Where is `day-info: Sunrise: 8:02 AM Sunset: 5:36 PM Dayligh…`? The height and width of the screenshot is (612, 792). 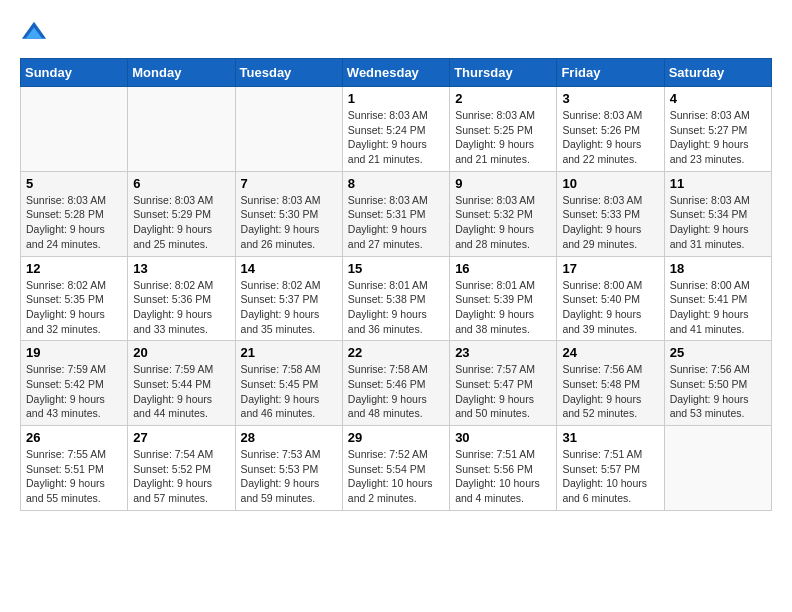
day-info: Sunrise: 8:02 AM Sunset: 5:36 PM Dayligh… is located at coordinates (181, 308).